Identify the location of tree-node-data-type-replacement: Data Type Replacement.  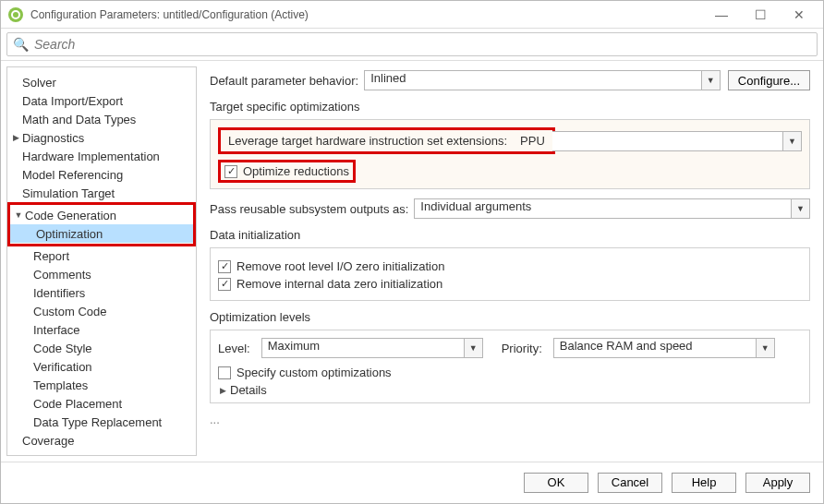
(102, 422).